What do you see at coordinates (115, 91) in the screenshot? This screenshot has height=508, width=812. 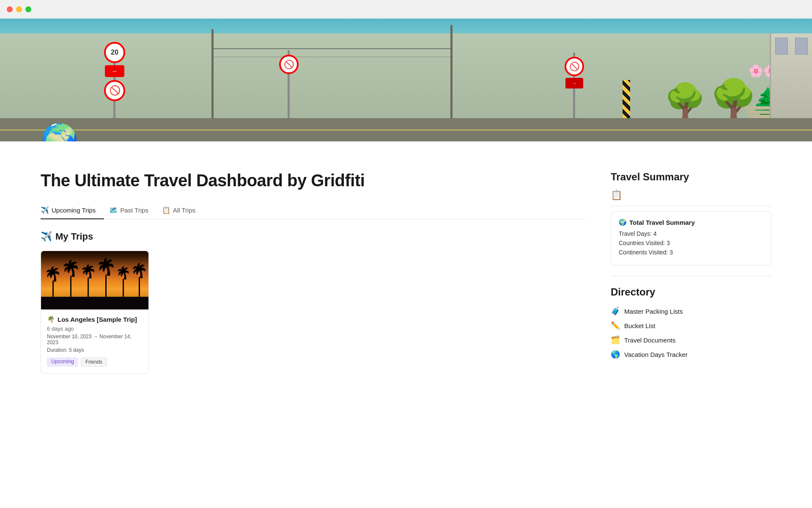 I see `no-entry-sign: 🚫` at bounding box center [115, 91].